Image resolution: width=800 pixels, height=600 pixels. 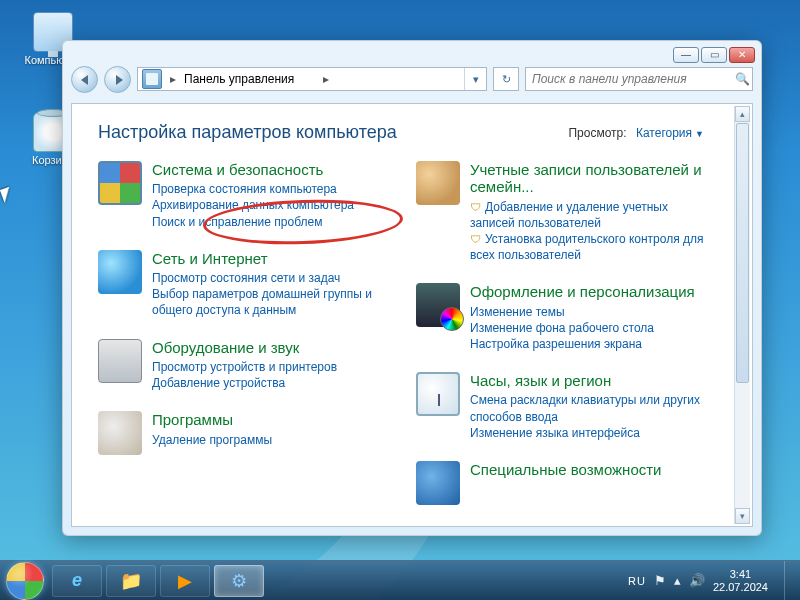 I want to click on printer-icon, so click(x=120, y=361).